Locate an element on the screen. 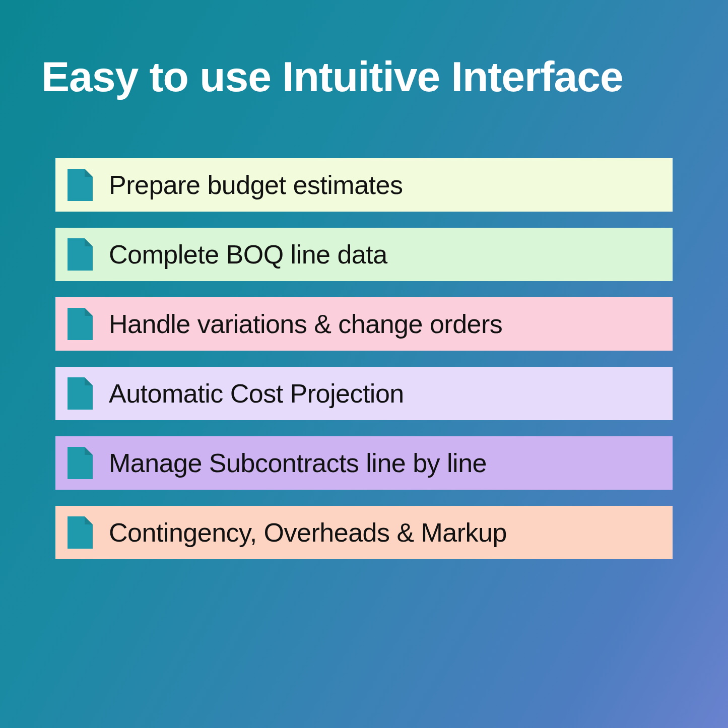 The width and height of the screenshot is (728, 728). feature-label: Complete BOQ line data is located at coordinates (248, 254).